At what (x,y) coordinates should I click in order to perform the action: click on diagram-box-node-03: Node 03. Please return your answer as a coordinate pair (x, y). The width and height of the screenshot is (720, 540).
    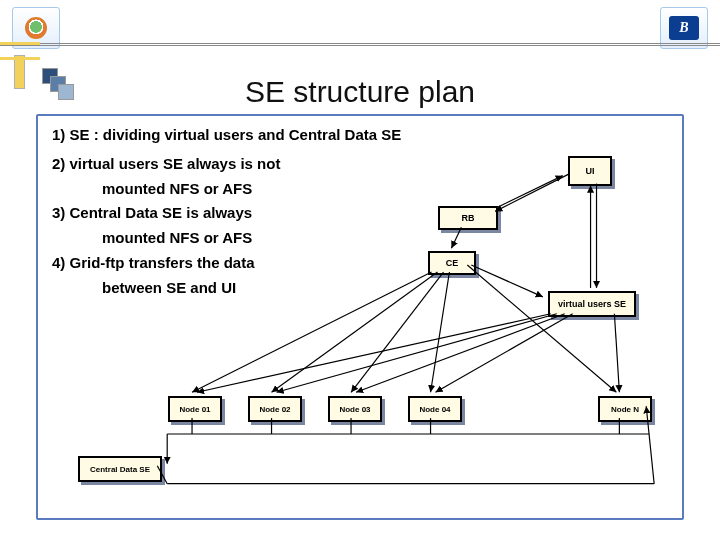
    Looking at the image, I should click on (355, 409).